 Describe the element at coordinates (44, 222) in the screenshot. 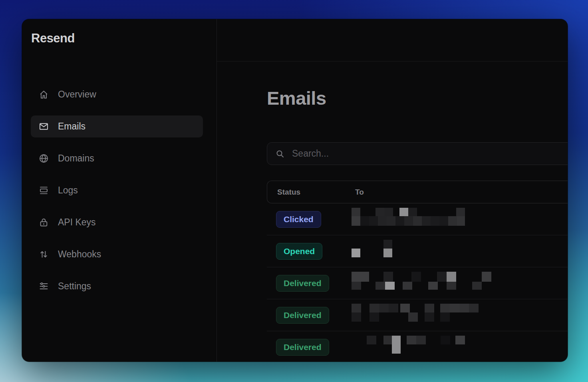

I see `lock-icon` at that location.